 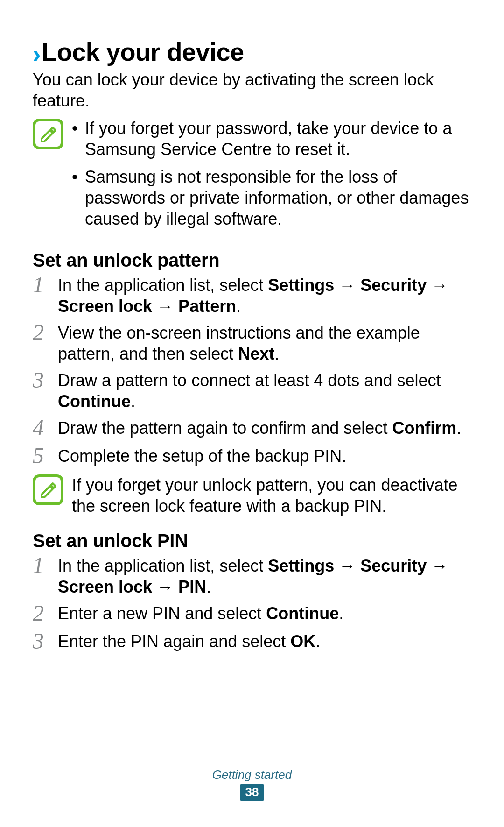 What do you see at coordinates (265, 391) in the screenshot?
I see `step-text: Draw a pattern to connect at least 4 dot…` at bounding box center [265, 391].